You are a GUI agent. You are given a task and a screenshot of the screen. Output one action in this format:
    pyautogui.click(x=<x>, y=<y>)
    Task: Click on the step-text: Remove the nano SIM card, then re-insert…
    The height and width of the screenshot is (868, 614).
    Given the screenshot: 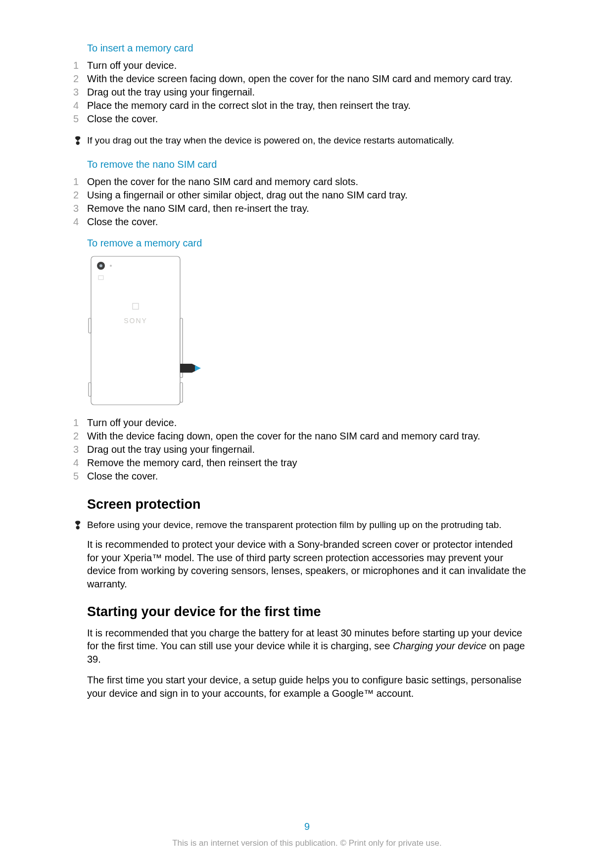 What is the action you would take?
    pyautogui.click(x=307, y=209)
    